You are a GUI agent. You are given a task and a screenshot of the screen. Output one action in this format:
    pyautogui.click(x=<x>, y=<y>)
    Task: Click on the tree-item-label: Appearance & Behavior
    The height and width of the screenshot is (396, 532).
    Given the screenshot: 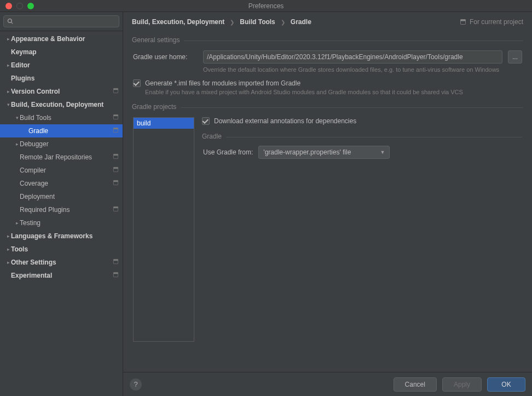 What is the action you would take?
    pyautogui.click(x=65, y=39)
    